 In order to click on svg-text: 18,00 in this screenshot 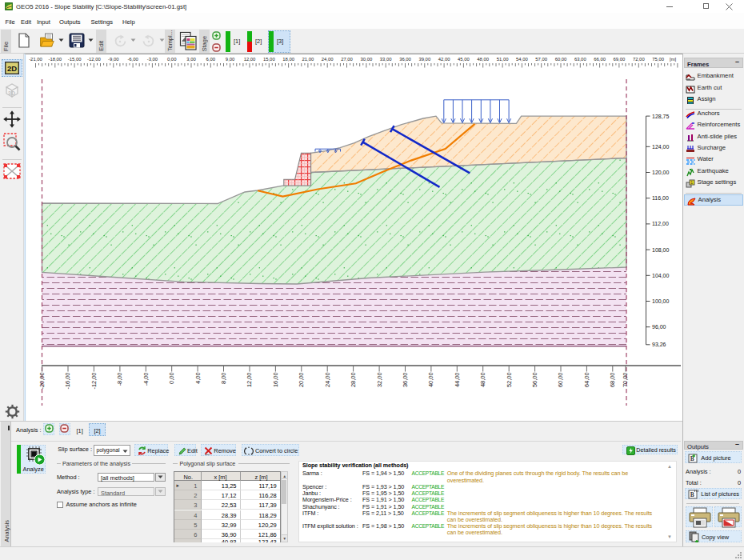, I will do `click(288, 59)`.